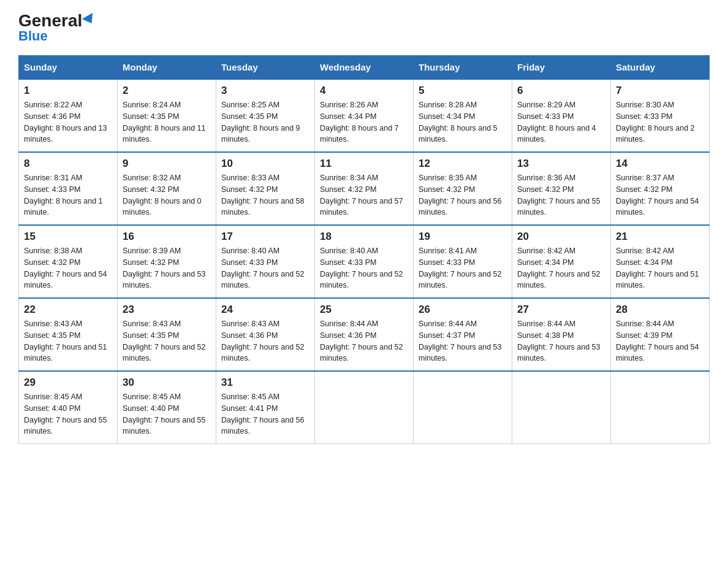  Describe the element at coordinates (364, 310) in the screenshot. I see `day-number: 25` at that location.